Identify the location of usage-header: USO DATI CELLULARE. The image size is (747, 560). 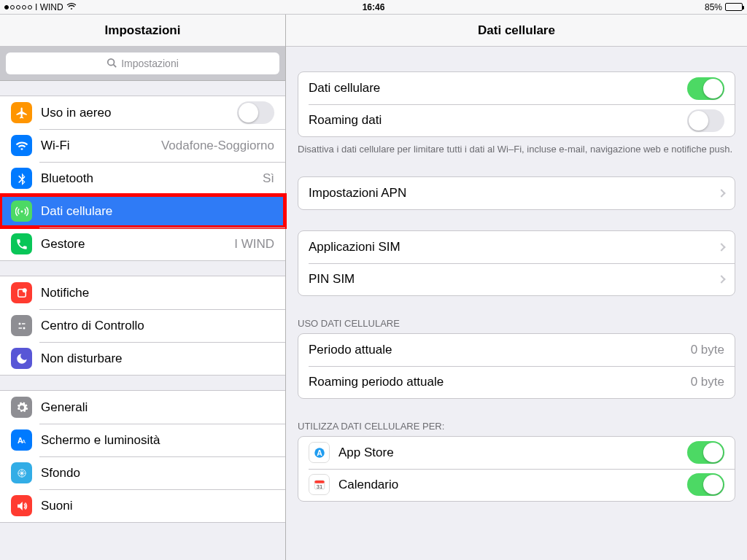
(516, 324).